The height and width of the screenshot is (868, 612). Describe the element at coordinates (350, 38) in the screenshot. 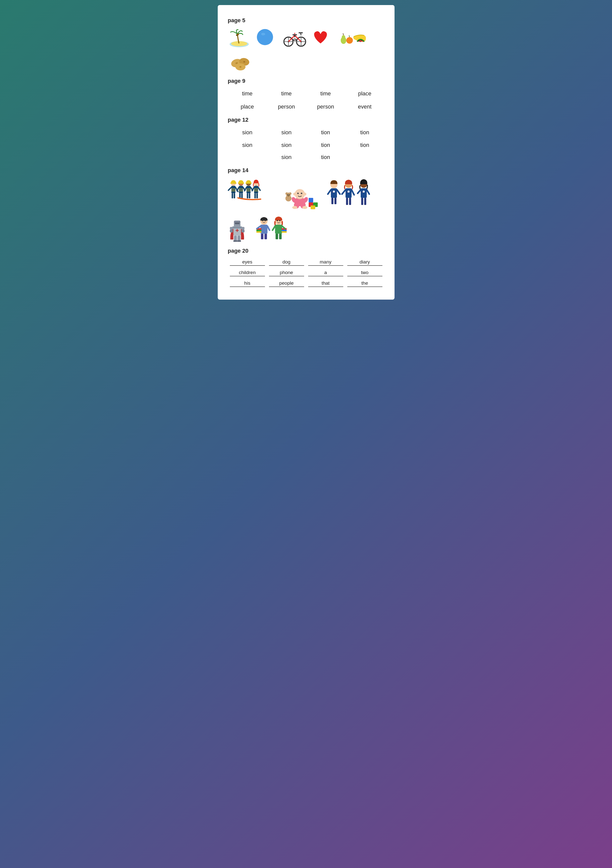

I see `fruits-image` at that location.